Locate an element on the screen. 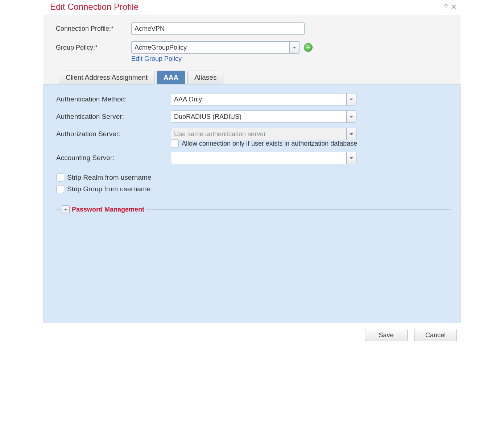  accounting-server-value is located at coordinates (259, 158).